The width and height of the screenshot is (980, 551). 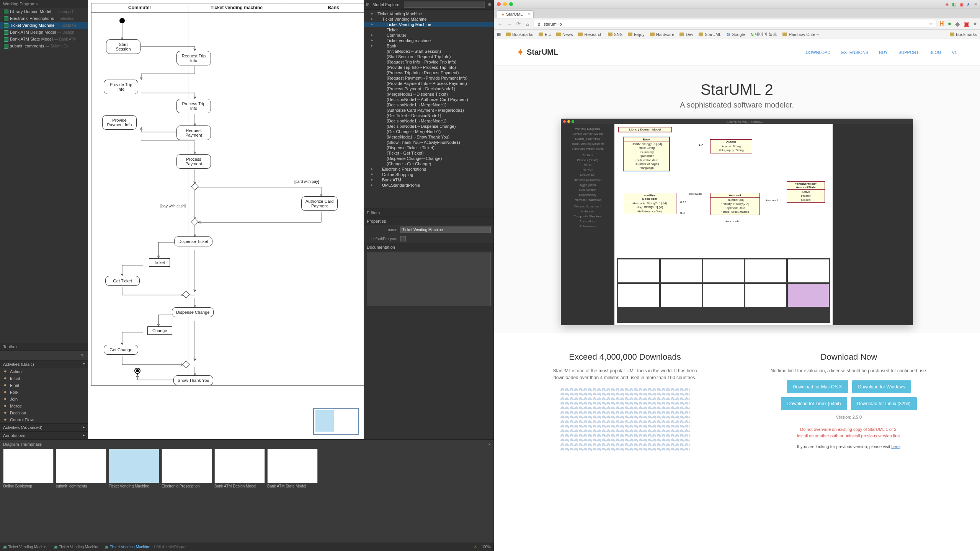 What do you see at coordinates (292, 469) in the screenshot?
I see `diagram-thumbnail: Bank ATM State Model` at bounding box center [292, 469].